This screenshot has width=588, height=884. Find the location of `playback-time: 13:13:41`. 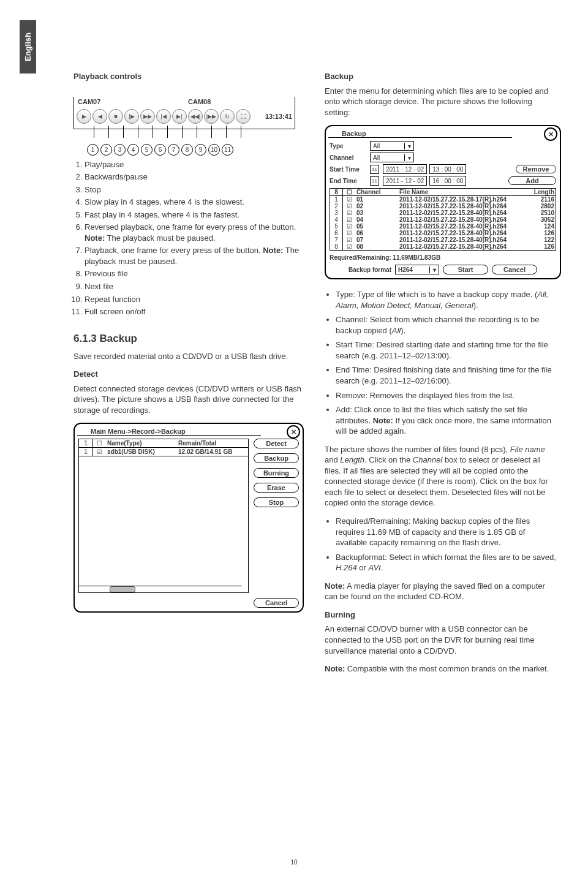

playback-time: 13:13:41 is located at coordinates (279, 116).